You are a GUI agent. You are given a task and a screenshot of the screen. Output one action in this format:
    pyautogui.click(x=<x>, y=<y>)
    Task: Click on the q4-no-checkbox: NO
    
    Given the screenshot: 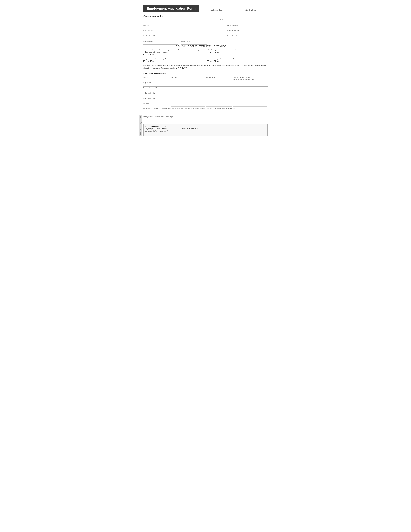 What is the action you would take?
    pyautogui.click(x=216, y=61)
    